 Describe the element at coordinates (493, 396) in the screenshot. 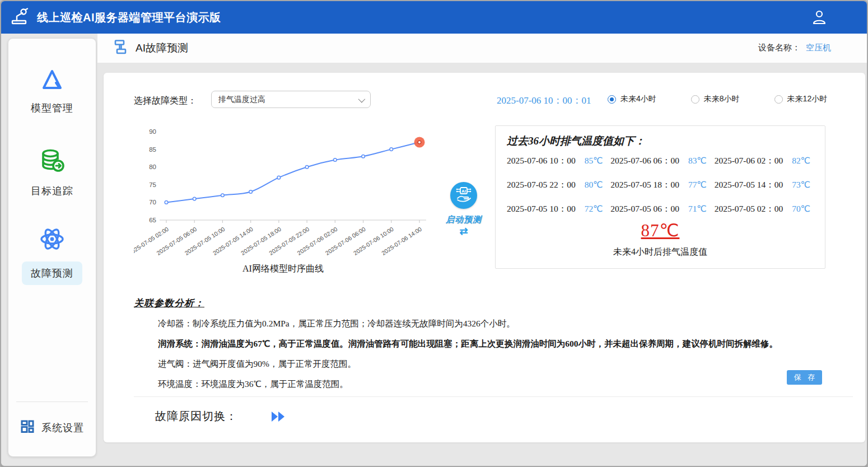

I see `section-divider` at that location.